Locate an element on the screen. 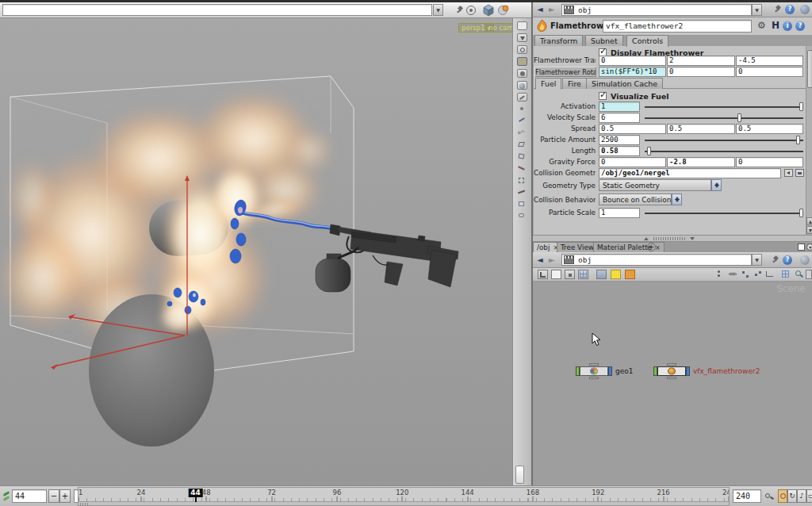 This screenshot has height=506, width=812. collision-behavior-dropdown: Bounce on Collision is located at coordinates (635, 200).